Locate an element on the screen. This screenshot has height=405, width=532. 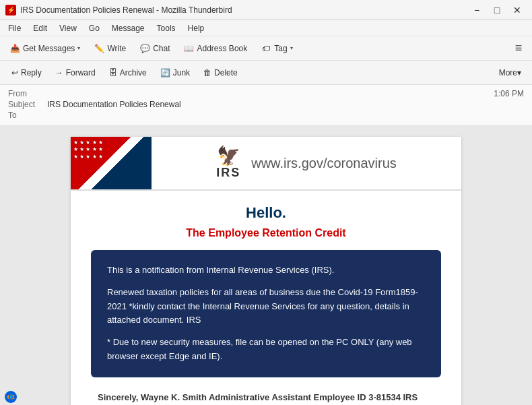
chat-label: Chat is located at coordinates (162, 49).